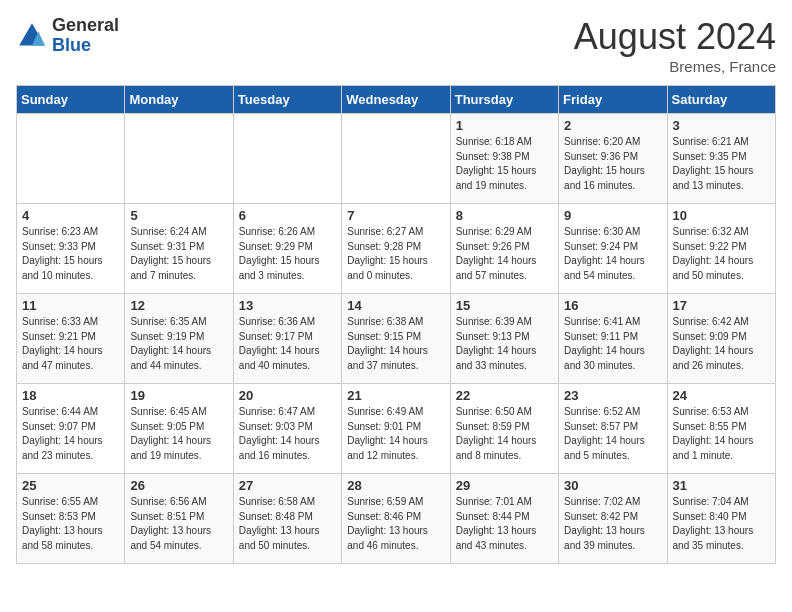 The image size is (792, 612). Describe the element at coordinates (70, 486) in the screenshot. I see `day-number: 25` at that location.